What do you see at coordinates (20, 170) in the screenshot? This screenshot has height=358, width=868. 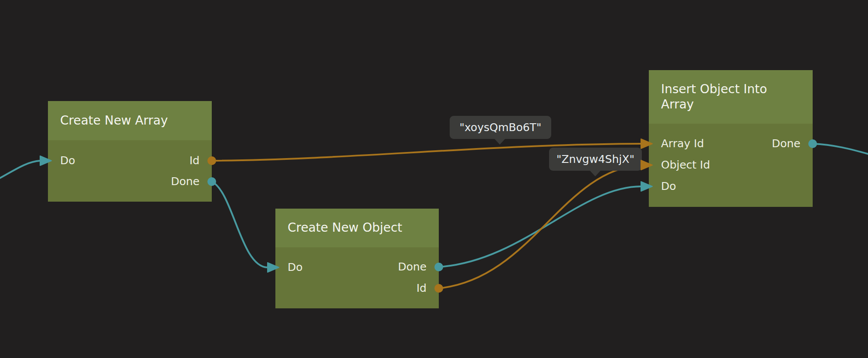 I see `wire-canvas-left-edge-to-create-new-array.do` at bounding box center [20, 170].